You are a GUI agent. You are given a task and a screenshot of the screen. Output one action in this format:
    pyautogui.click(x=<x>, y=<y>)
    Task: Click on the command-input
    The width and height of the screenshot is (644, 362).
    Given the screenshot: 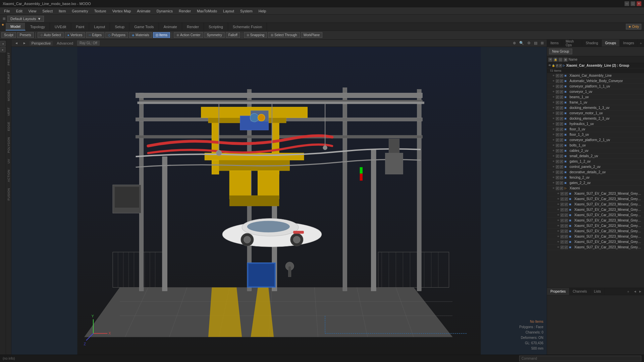 What is the action you would take?
    pyautogui.click(x=589, y=359)
    